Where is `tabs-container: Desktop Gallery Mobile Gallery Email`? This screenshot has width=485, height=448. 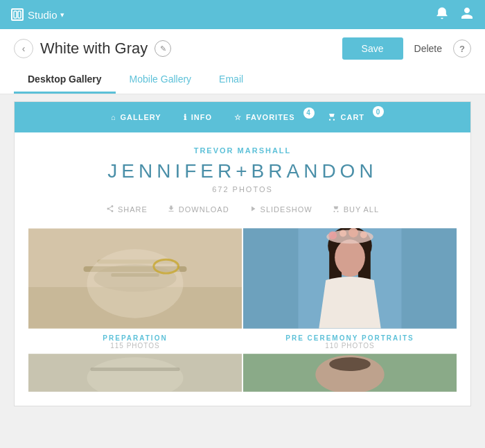 tabs-container: Desktop Gallery Mobile Gallery Email is located at coordinates (242, 80).